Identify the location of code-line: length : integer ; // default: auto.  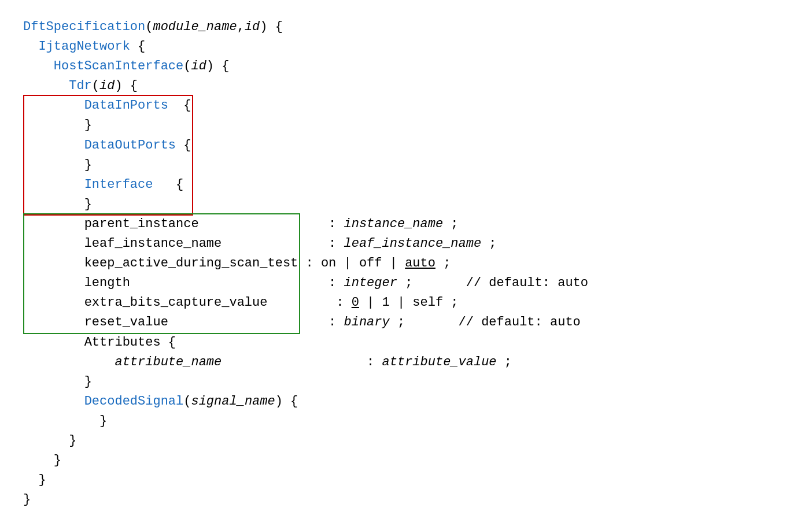
(406, 283).